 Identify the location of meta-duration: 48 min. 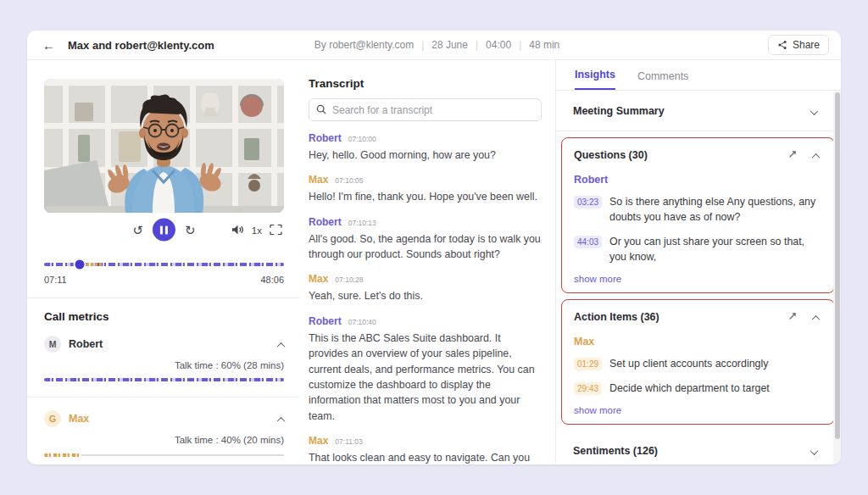
(536, 45).